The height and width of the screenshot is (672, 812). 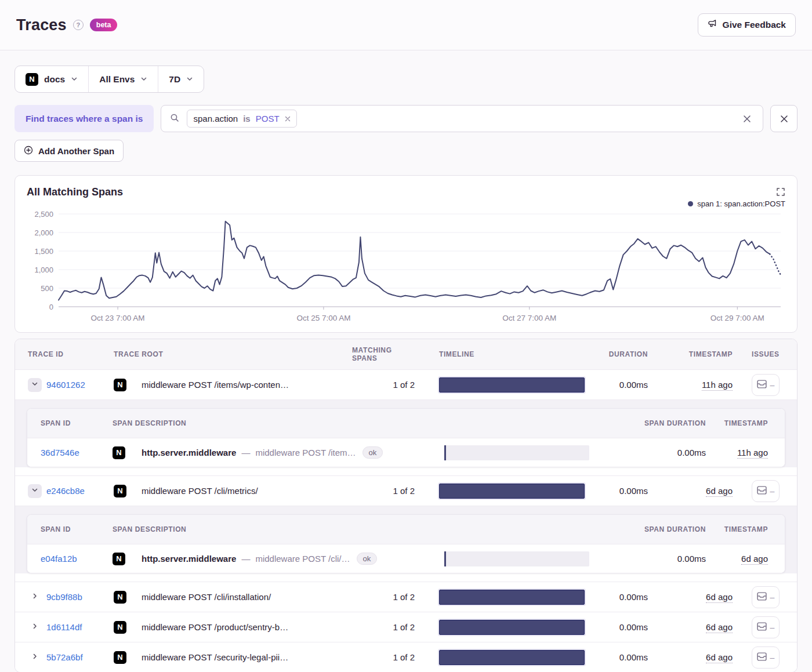 I want to click on col-span-description: SPAN DESCRIPTION, so click(x=278, y=423).